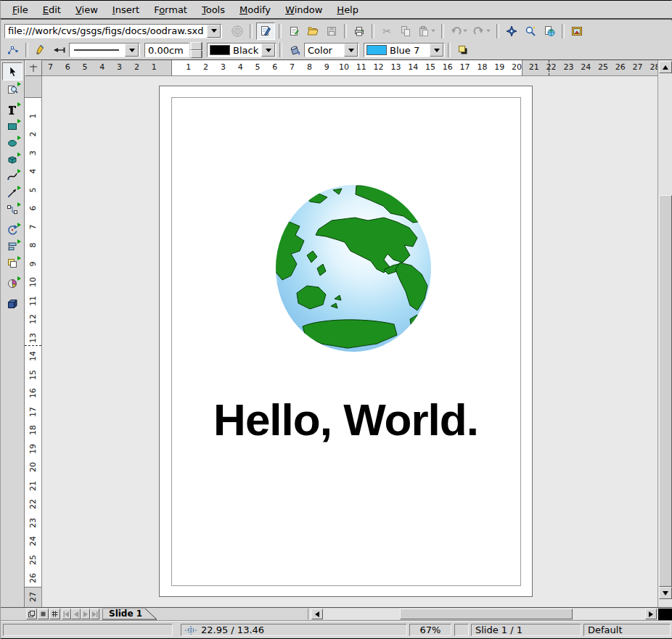  I want to click on connector-tool-button, so click(12, 209).